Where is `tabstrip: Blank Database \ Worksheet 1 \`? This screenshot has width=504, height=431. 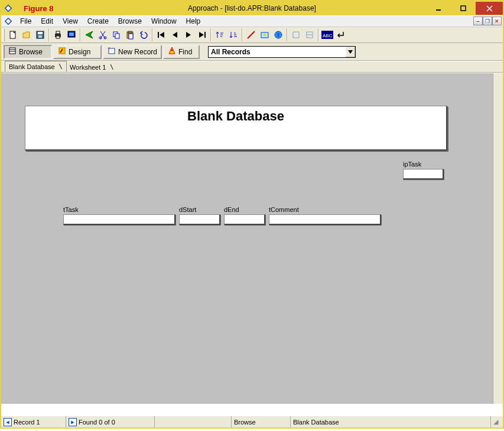
tabstrip: Blank Database \ Worksheet 1 \ is located at coordinates (252, 67).